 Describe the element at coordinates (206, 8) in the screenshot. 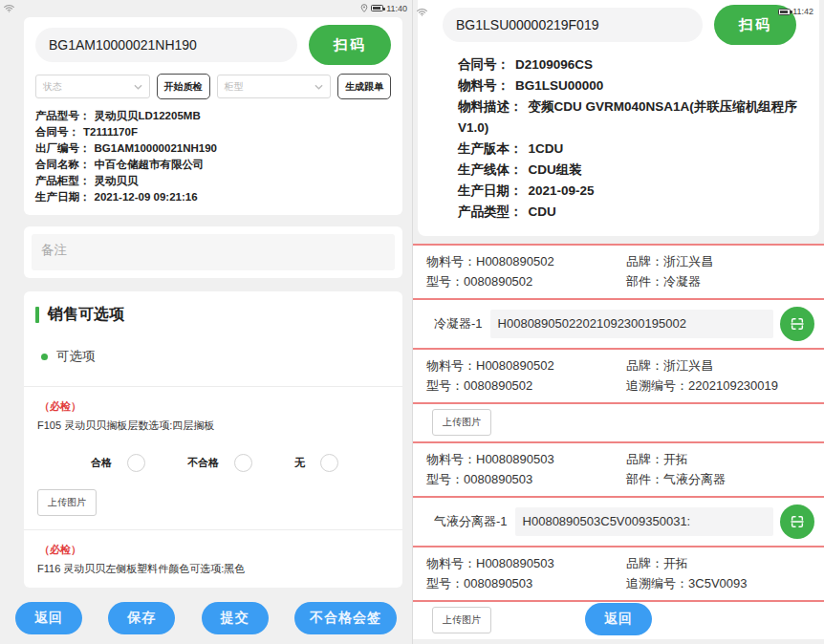

I see `status-bar-left: 11:40` at that location.